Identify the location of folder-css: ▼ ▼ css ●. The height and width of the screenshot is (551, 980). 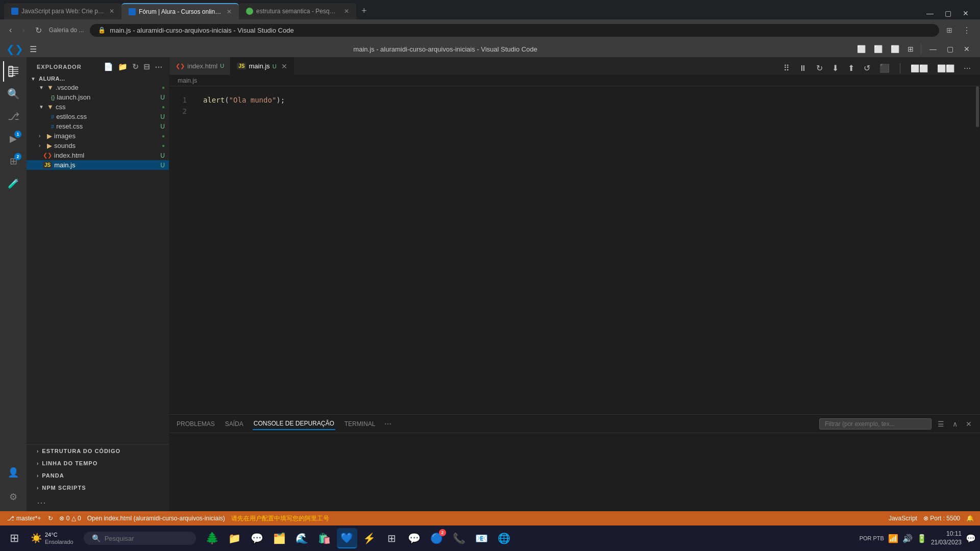
(98, 107).